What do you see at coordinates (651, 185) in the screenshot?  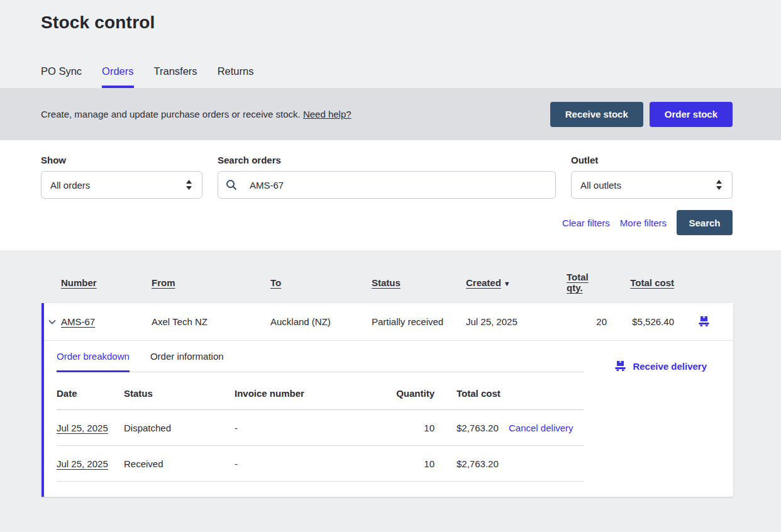 I see `outlet-filter-select: All outlets` at bounding box center [651, 185].